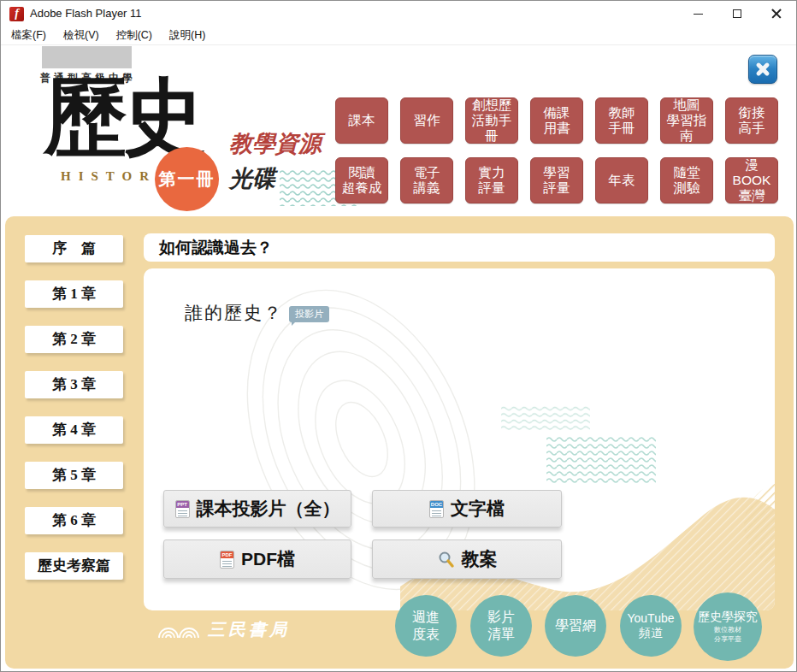  Describe the element at coordinates (752, 180) in the screenshot. I see `resource-button-comic-taiwan: 漫BOOK 臺灣` at that location.